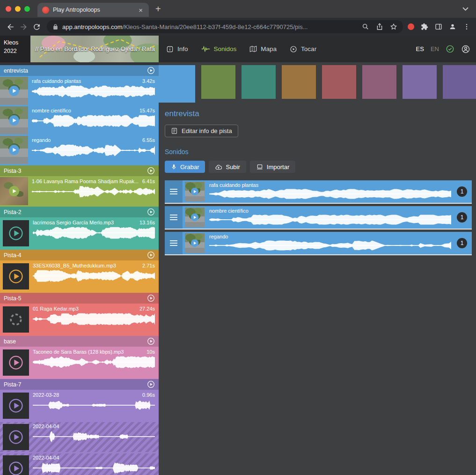  Describe the element at coordinates (210, 27) in the screenshot. I see `url-text: app.antropoloops.com/Kleos-Santa-Marina/…` at that location.